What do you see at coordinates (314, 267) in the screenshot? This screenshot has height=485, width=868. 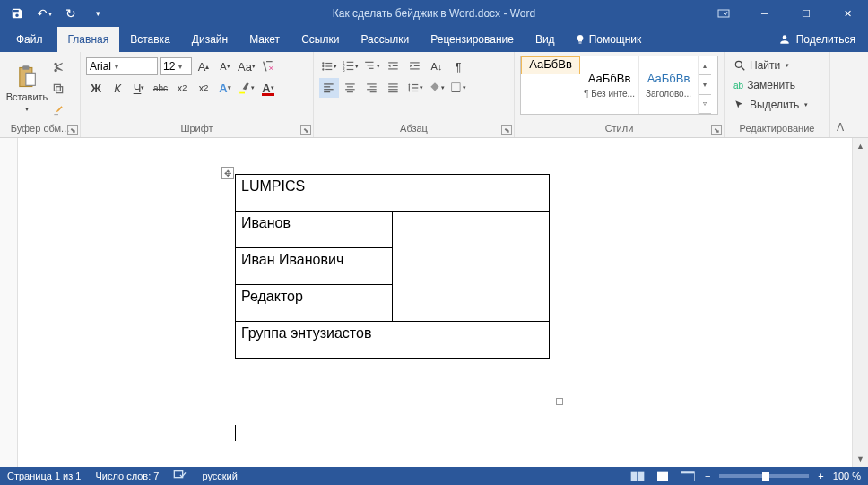 I see `table-cell: Иван Иванович` at bounding box center [314, 267].